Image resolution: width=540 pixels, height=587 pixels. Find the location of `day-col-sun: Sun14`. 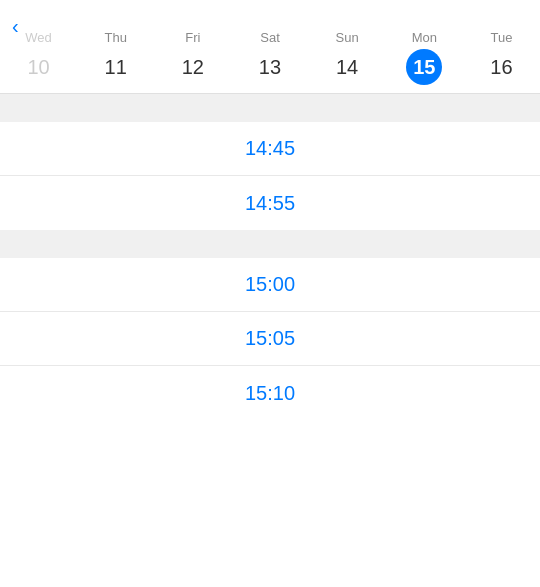

day-col-sun: Sun14 is located at coordinates (348, 58).